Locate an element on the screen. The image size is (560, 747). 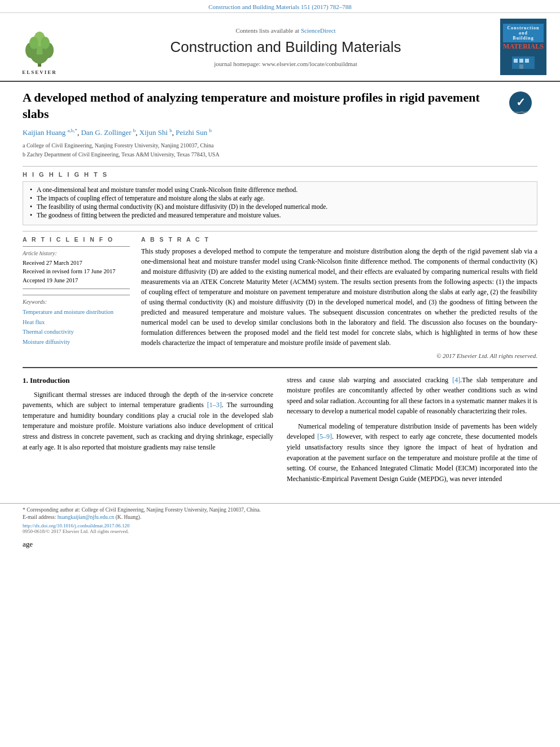
page-number-area: age is located at coordinates (280, 544).